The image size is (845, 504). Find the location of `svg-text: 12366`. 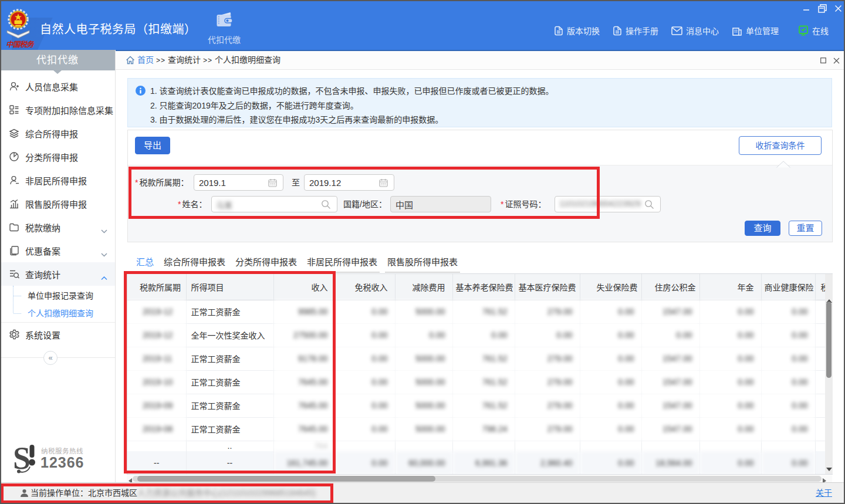

svg-text: 12366 is located at coordinates (62, 462).